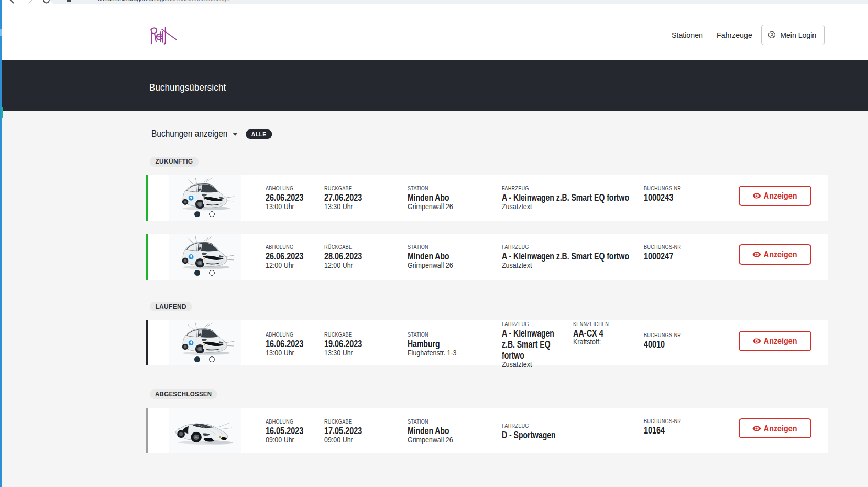  I want to click on return-column: RÜCKGABE 27.06.2023 13:30 Uhr, so click(358, 198).